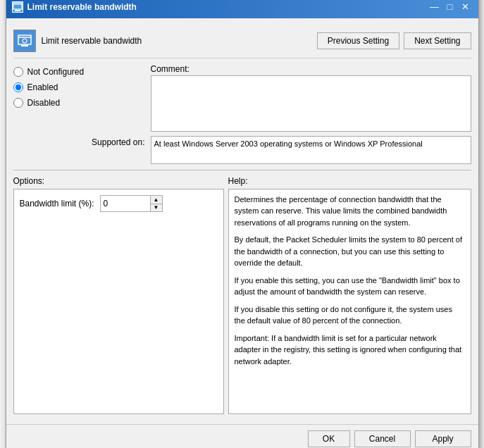 This screenshot has width=484, height=448. Describe the element at coordinates (358, 41) in the screenshot. I see `prev-setting-button: Previous Setting` at that location.